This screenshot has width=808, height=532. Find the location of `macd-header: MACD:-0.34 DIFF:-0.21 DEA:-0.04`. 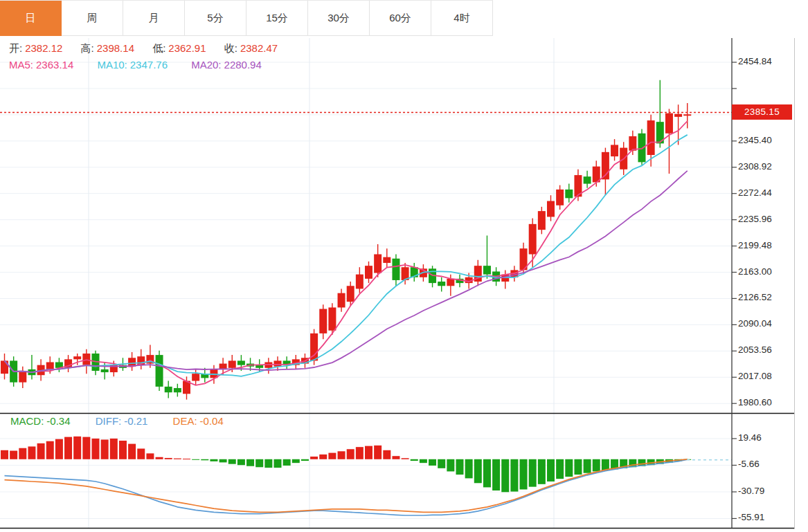

macd-header: MACD:-0.34 DIFF:-0.21 DEA:-0.04 is located at coordinates (118, 421).